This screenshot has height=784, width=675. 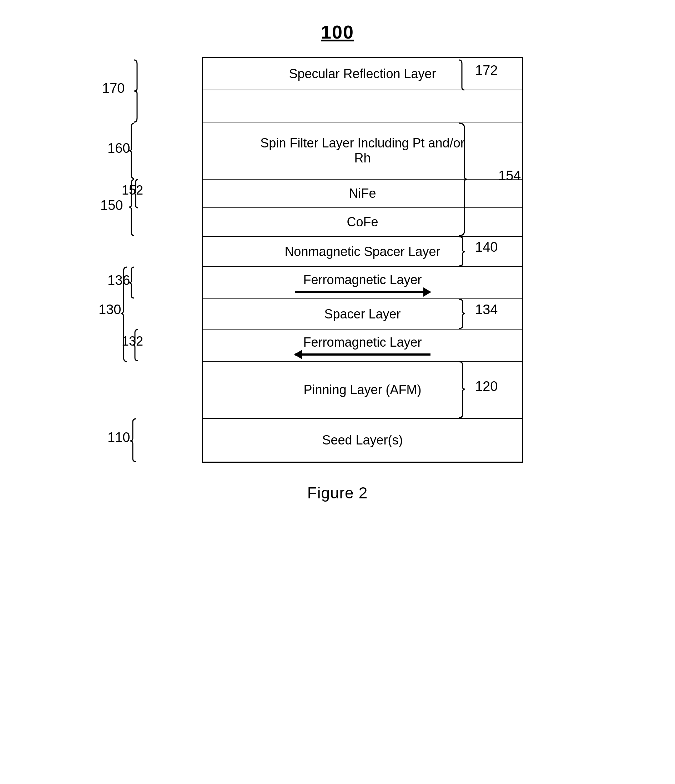 What do you see at coordinates (362, 390) in the screenshot?
I see `label-pinning: Pinning Layer (AFM)` at bounding box center [362, 390].